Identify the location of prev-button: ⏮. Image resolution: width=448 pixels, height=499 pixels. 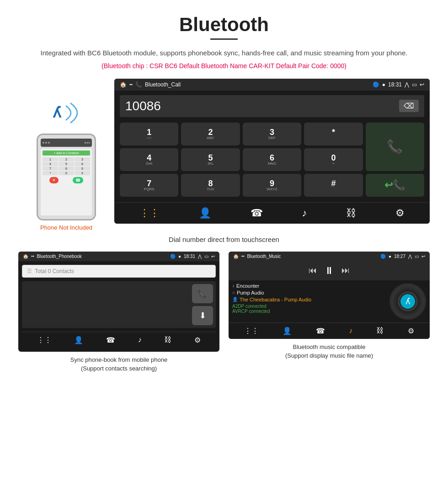
(313, 271).